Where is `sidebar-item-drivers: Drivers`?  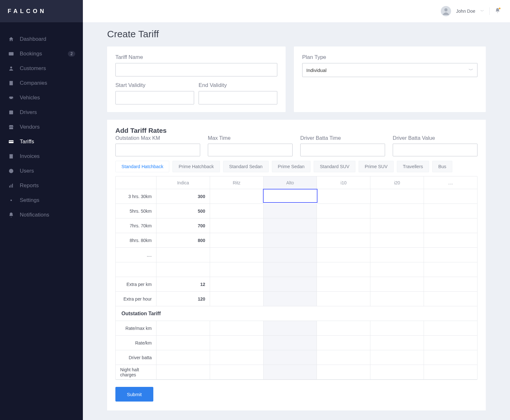 sidebar-item-drivers: Drivers is located at coordinates (41, 112).